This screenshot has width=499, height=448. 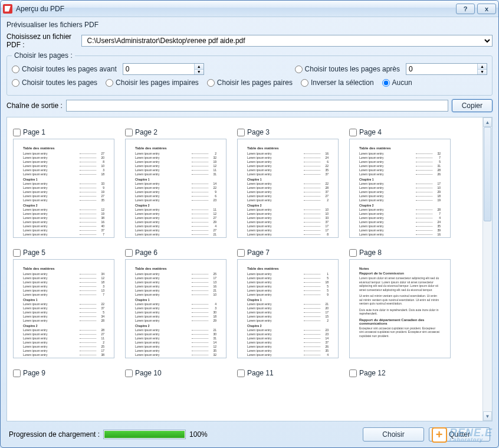 I want to click on progress-label: Progression de chargement :, so click(x=54, y=434).